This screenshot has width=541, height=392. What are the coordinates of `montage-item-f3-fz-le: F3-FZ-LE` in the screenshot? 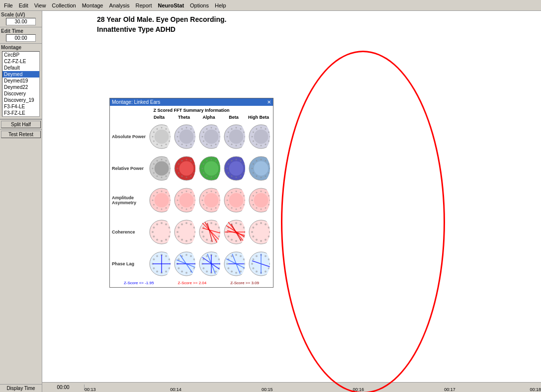 It's located at (21, 113).